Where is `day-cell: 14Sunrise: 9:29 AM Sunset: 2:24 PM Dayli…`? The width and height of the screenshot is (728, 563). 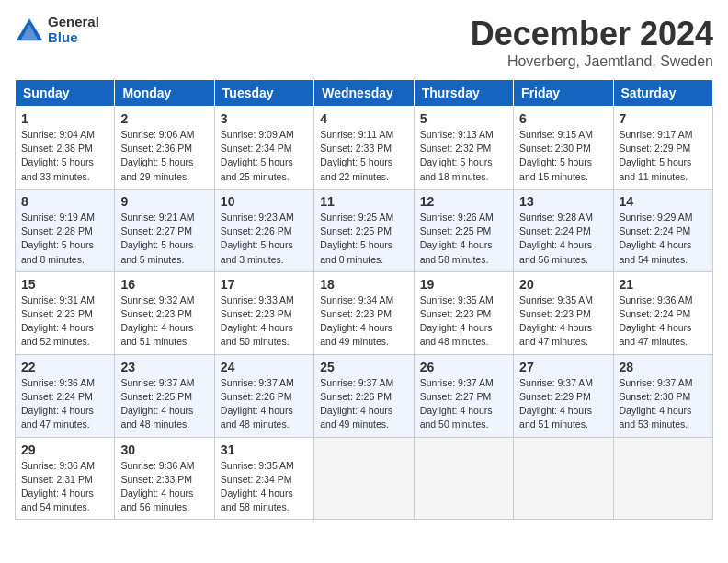
day-cell: 14Sunrise: 9:29 AM Sunset: 2:24 PM Dayli… is located at coordinates (663, 230).